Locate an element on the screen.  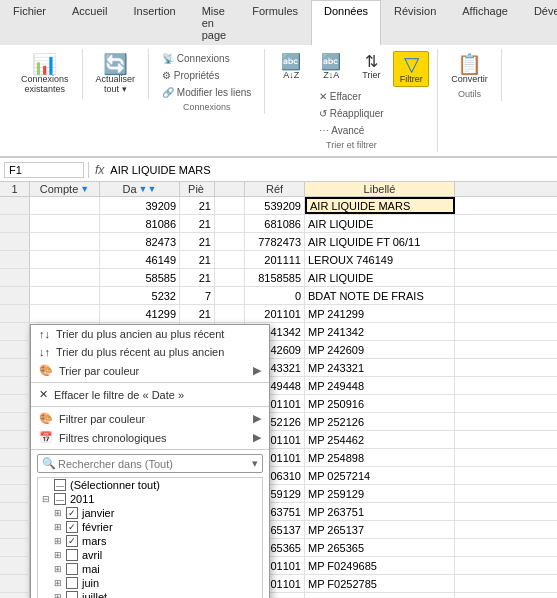
cell-reference-box: F1 is located at coordinates (44, 170).